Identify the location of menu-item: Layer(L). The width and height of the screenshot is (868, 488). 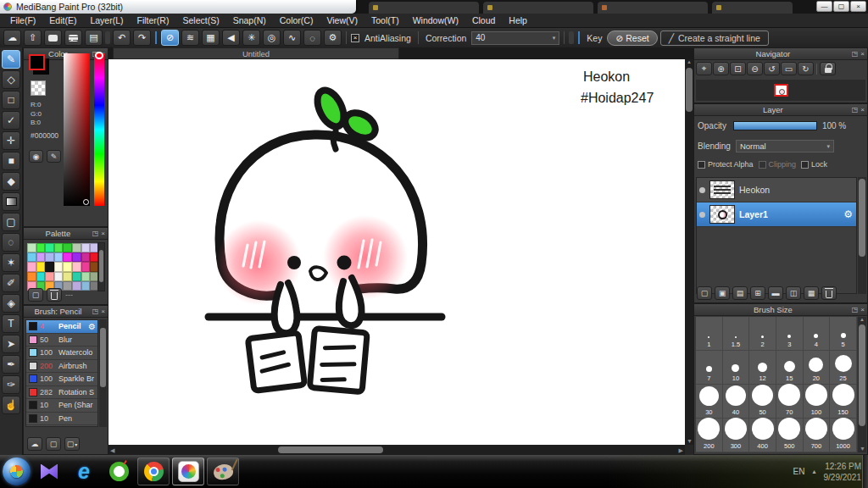
(107, 20).